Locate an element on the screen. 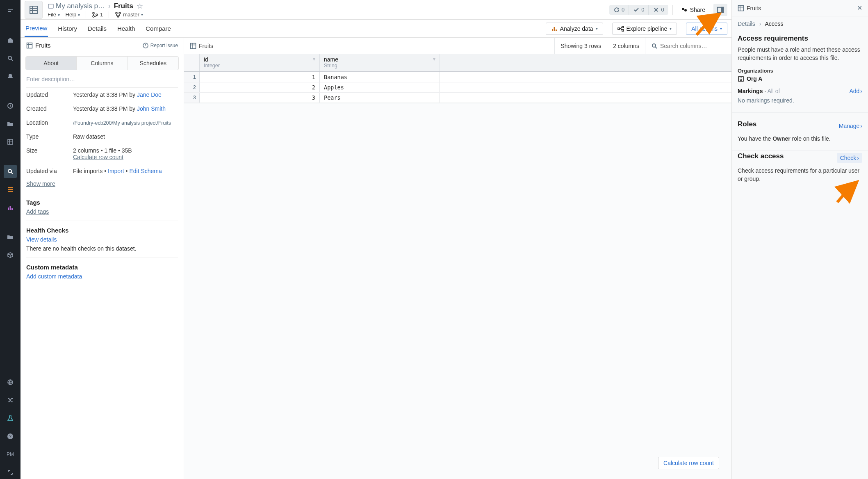  import-link: Import is located at coordinates (116, 171).